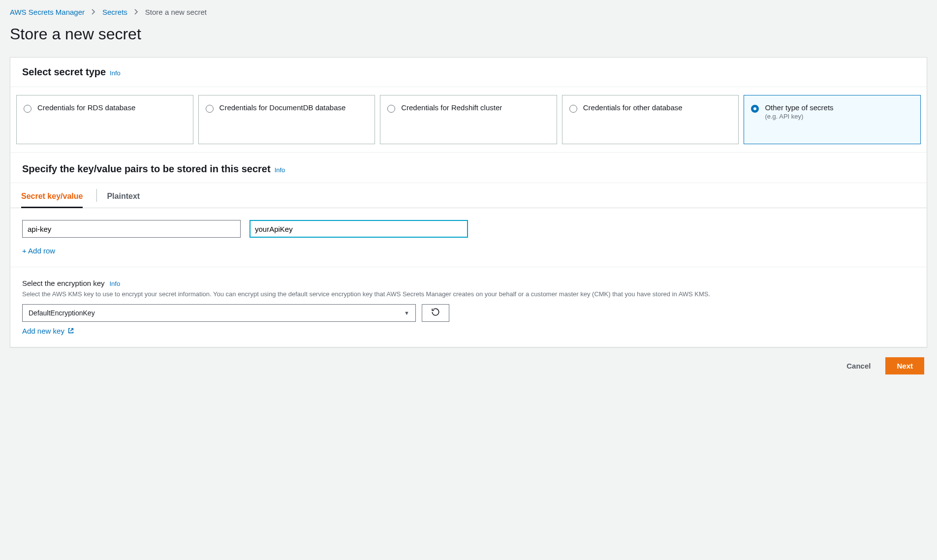 The width and height of the screenshot is (937, 560). What do you see at coordinates (359, 229) in the screenshot?
I see `kv-value-input` at bounding box center [359, 229].